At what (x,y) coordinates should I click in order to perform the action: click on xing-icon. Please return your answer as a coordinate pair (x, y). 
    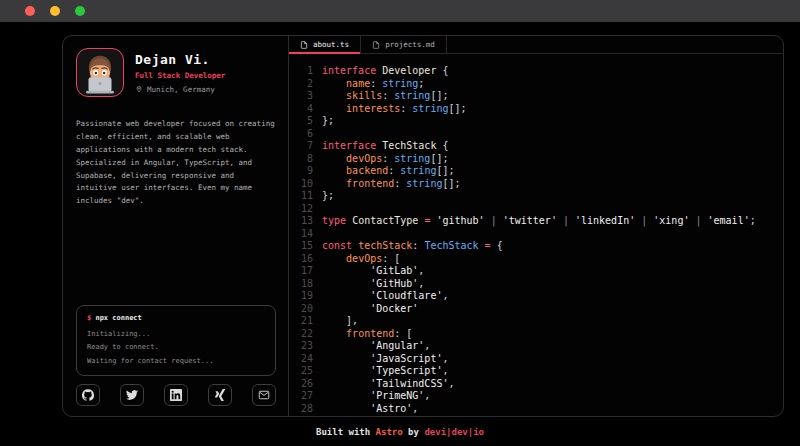
    Looking at the image, I should click on (220, 395).